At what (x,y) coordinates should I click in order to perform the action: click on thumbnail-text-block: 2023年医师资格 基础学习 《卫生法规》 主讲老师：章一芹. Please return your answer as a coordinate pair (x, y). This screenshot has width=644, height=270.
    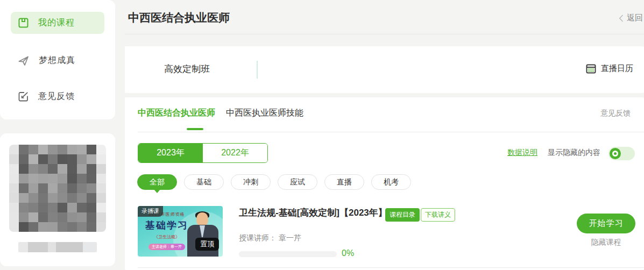
    Looking at the image, I should click on (167, 231).